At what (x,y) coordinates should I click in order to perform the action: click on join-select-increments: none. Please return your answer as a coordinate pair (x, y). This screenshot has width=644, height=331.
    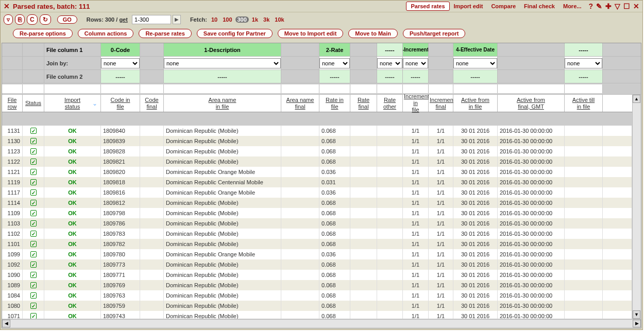
    Looking at the image, I should click on (415, 63).